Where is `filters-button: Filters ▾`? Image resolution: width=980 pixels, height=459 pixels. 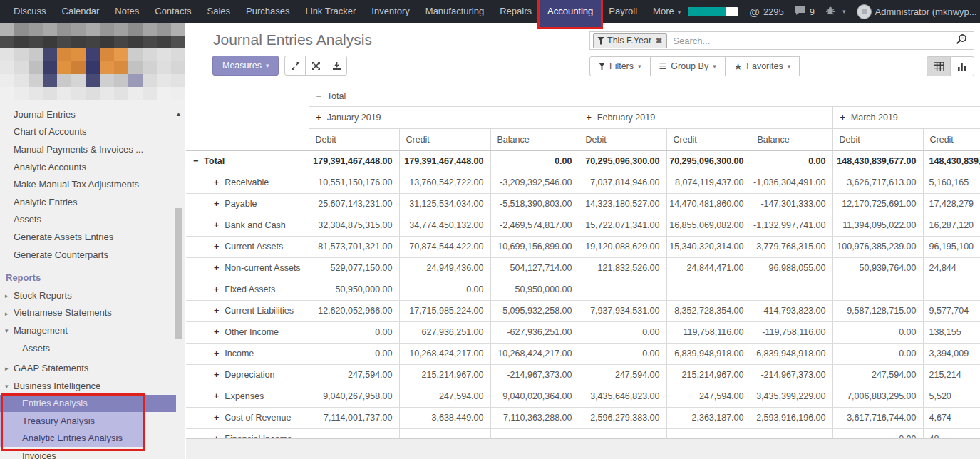 filters-button: Filters ▾ is located at coordinates (620, 66).